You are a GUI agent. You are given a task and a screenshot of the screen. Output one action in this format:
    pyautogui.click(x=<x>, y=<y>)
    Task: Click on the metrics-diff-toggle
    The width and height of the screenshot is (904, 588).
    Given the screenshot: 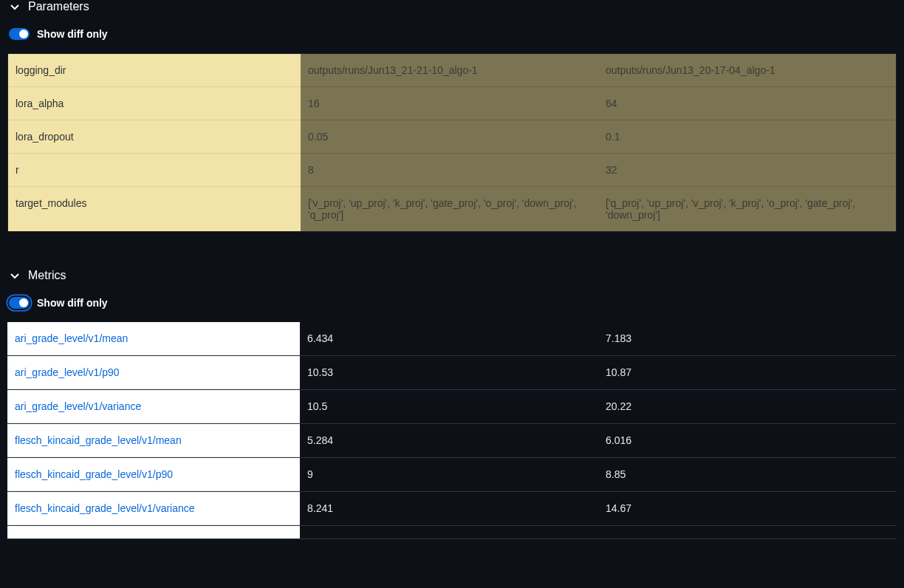 What is the action you would take?
    pyautogui.click(x=19, y=303)
    